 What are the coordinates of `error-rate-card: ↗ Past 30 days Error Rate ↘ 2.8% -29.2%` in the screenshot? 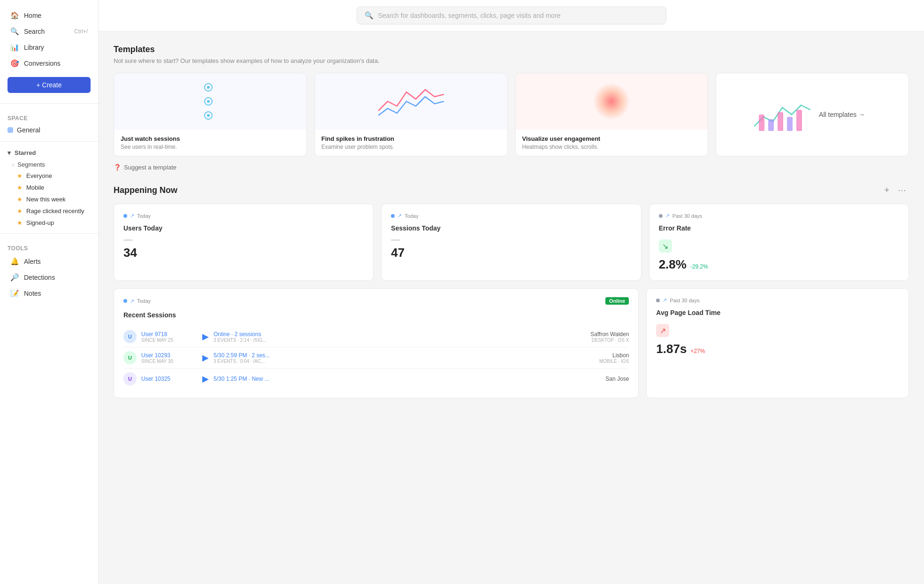 It's located at (779, 242).